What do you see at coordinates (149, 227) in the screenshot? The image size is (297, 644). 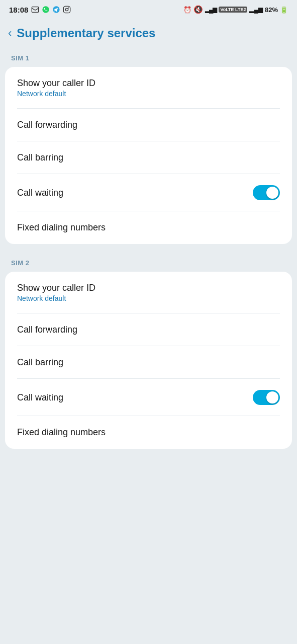 I see `sim1-fixed-dialing-item: Fixed dialing numbers` at bounding box center [149, 227].